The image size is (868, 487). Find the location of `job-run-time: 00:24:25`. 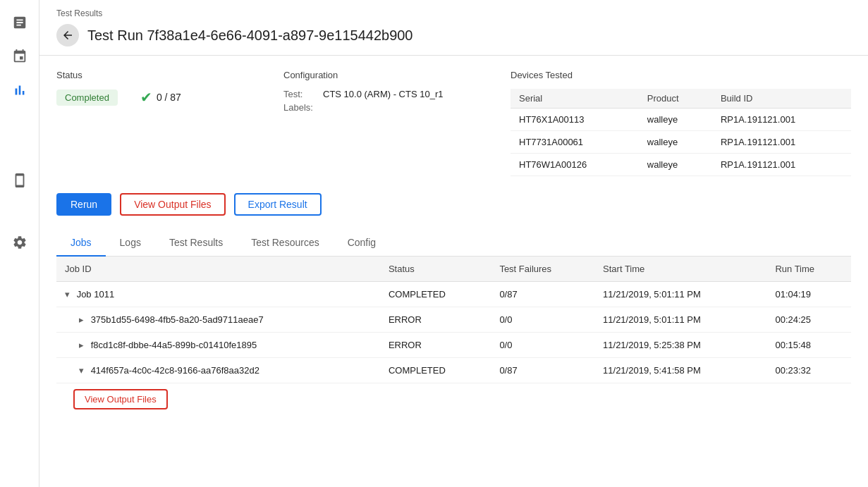

job-run-time: 00:24:25 is located at coordinates (809, 320).